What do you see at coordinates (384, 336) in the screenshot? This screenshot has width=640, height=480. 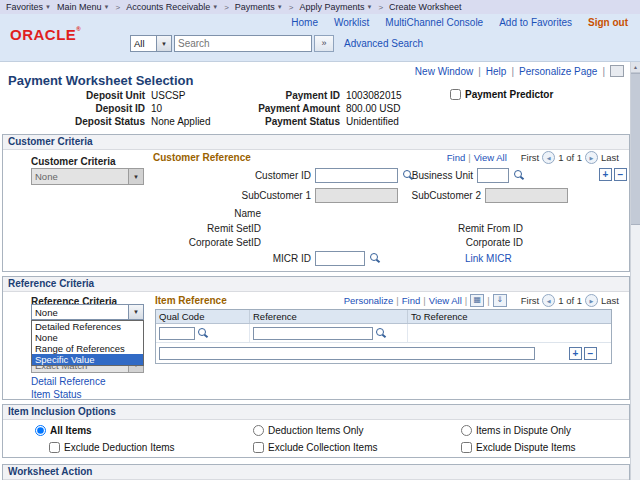 I see `item-reference-grid: Qual Code Reference To Reference + −` at bounding box center [384, 336].